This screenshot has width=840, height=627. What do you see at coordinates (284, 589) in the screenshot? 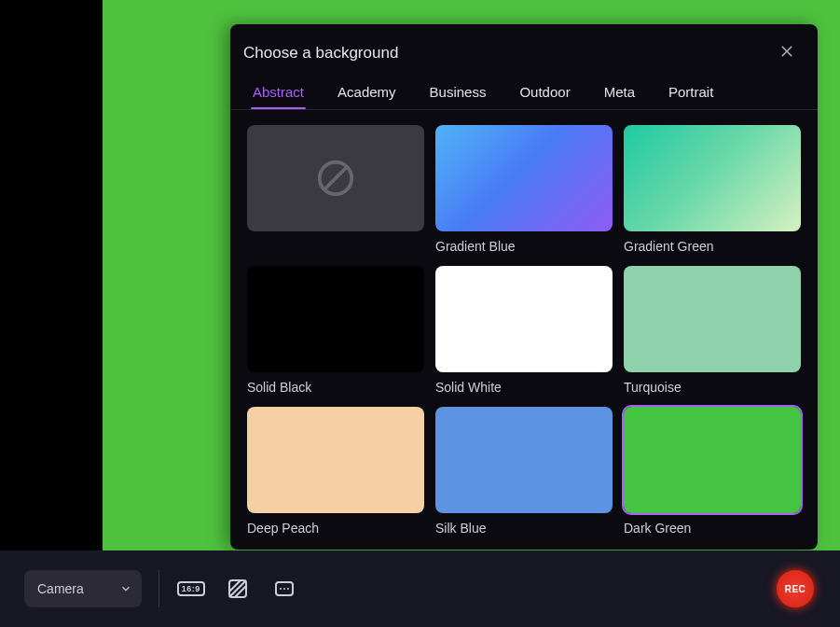
I see `captions-button` at bounding box center [284, 589].